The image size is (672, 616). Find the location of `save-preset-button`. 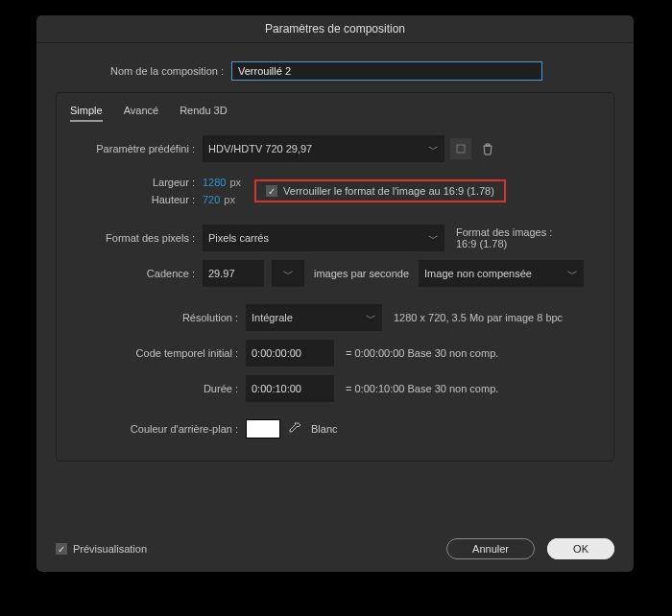

save-preset-button is located at coordinates (461, 149).